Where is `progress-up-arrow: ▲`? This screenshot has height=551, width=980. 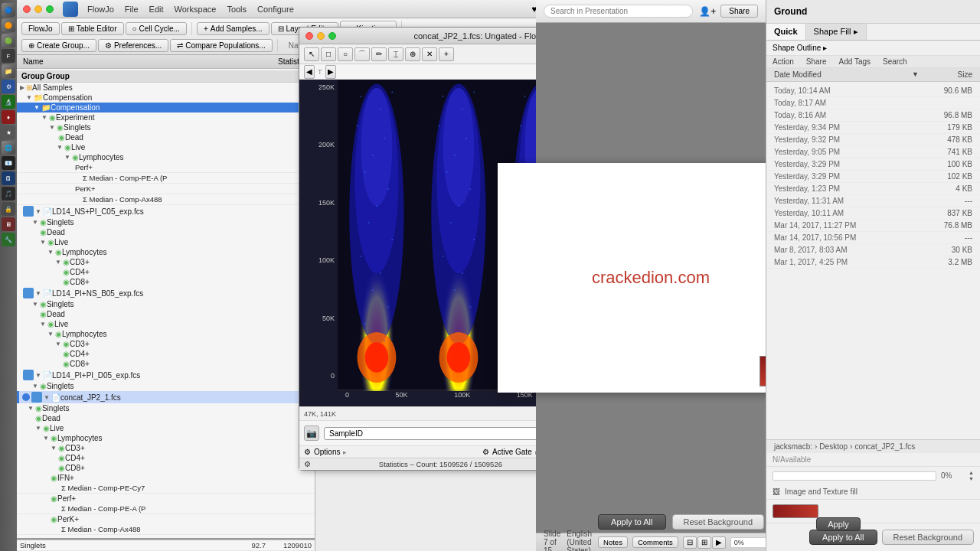
progress-up-arrow: ▲ is located at coordinates (971, 473).